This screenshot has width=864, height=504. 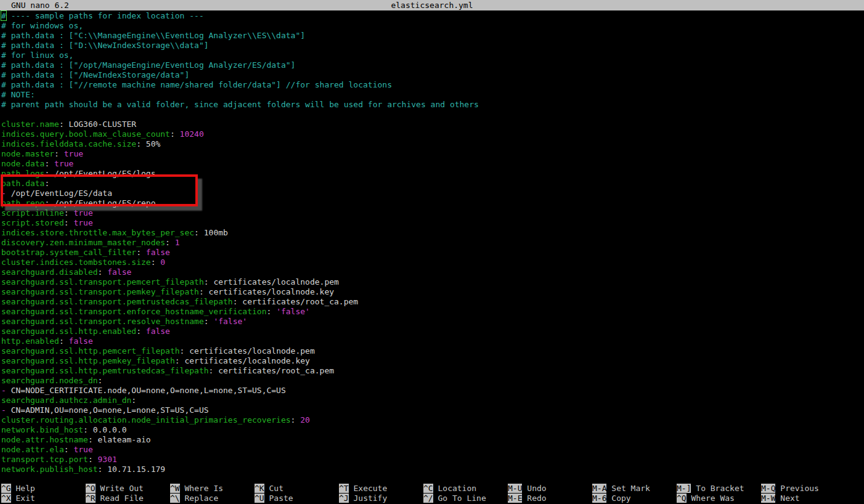 What do you see at coordinates (432, 322) in the screenshot?
I see `editor-line: searchguard.ssl.transport.resolve_hostna…` at bounding box center [432, 322].